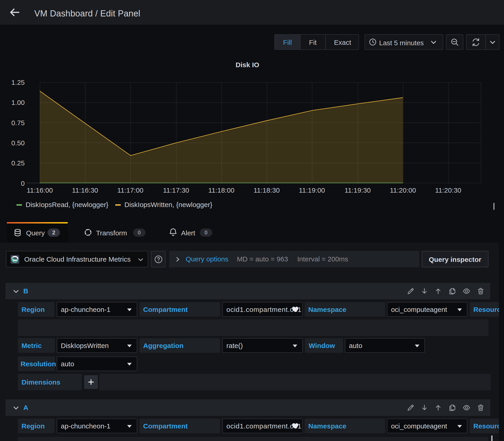  Describe the element at coordinates (131, 190) in the screenshot. I see `svg-text: 11:17:00` at that location.